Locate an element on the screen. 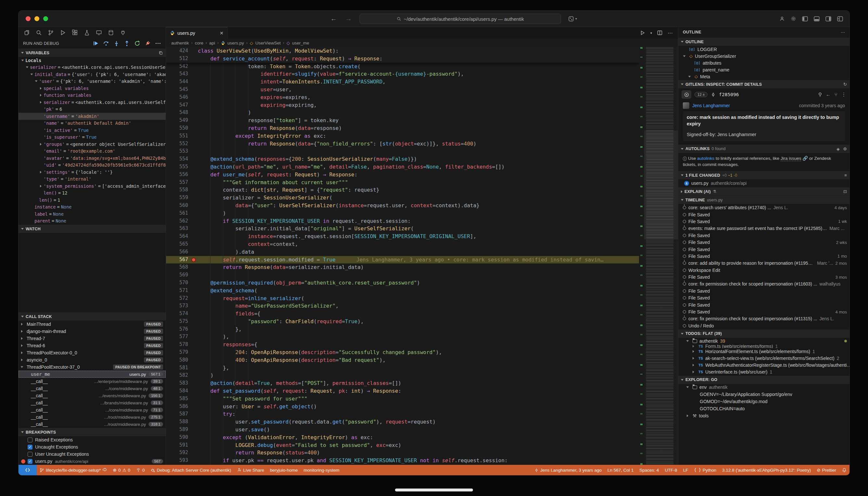  call-stack-thread: Thread-7PAUSED is located at coordinates (92, 339).